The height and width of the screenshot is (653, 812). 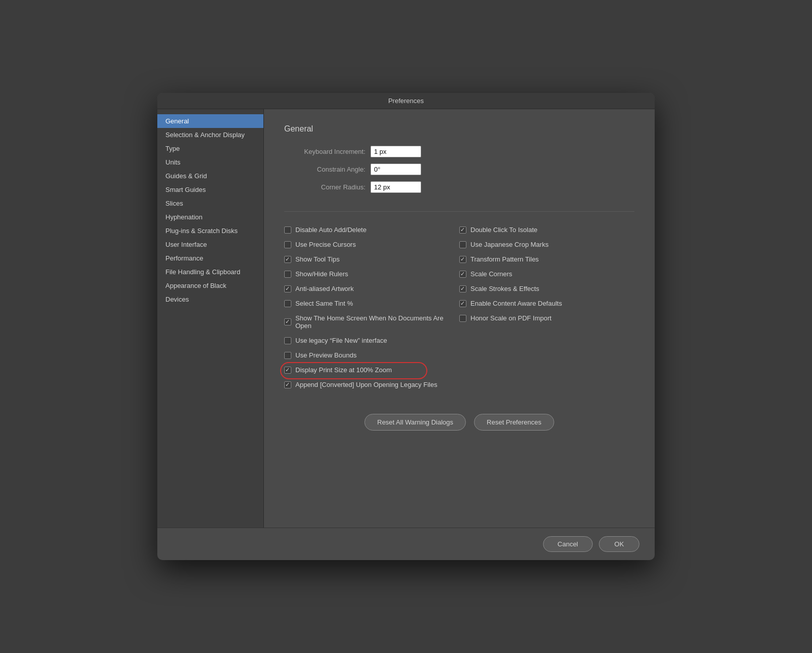 I want to click on sidebar-item-smart-guides: Smart Guides, so click(x=210, y=190).